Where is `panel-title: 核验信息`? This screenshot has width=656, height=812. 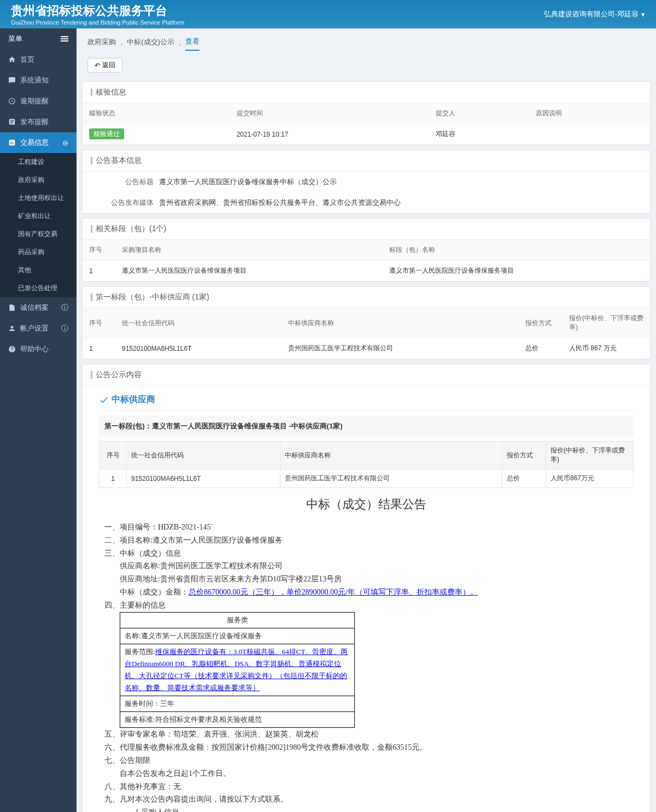 panel-title: 核验信息 is located at coordinates (366, 93).